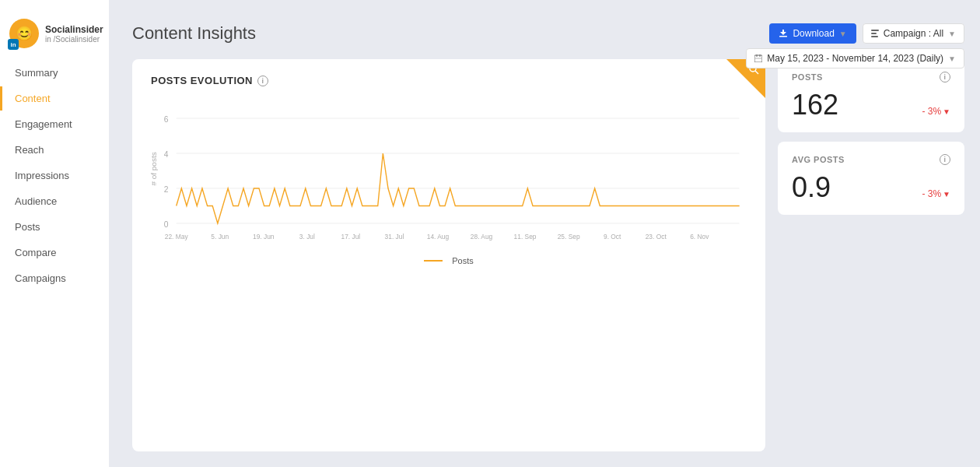  What do you see at coordinates (812, 33) in the screenshot?
I see `download-button: Download ▼` at bounding box center [812, 33].